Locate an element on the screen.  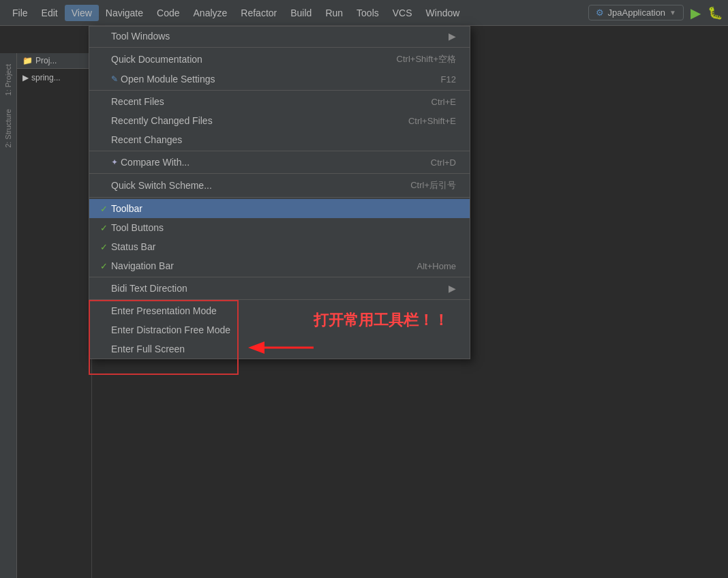
menu-quick-documentation: Quick Documentation Ctrl+Shift+空格 is located at coordinates (279, 59).